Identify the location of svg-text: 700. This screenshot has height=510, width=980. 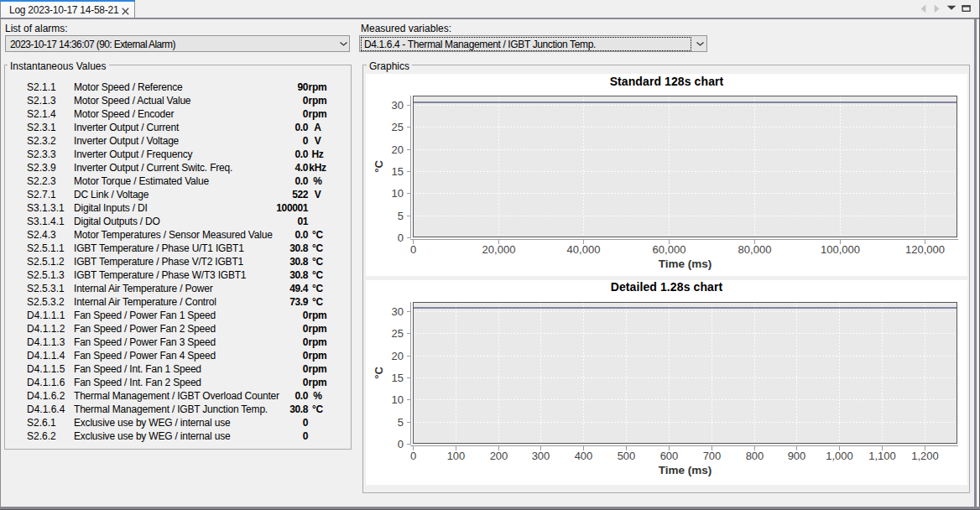
(712, 456).